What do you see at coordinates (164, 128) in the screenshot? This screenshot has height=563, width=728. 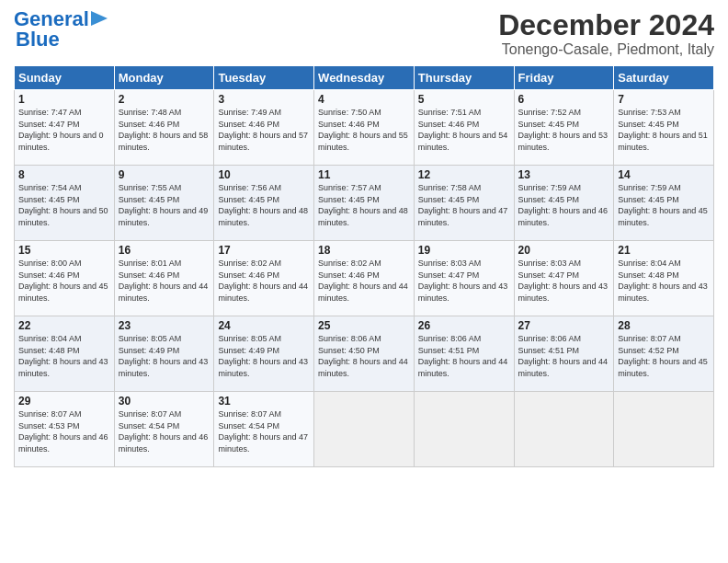 I see `table-row: 2Sunrise: 7:48 AMSunset: 4:46 PMDaylight…` at bounding box center [164, 128].